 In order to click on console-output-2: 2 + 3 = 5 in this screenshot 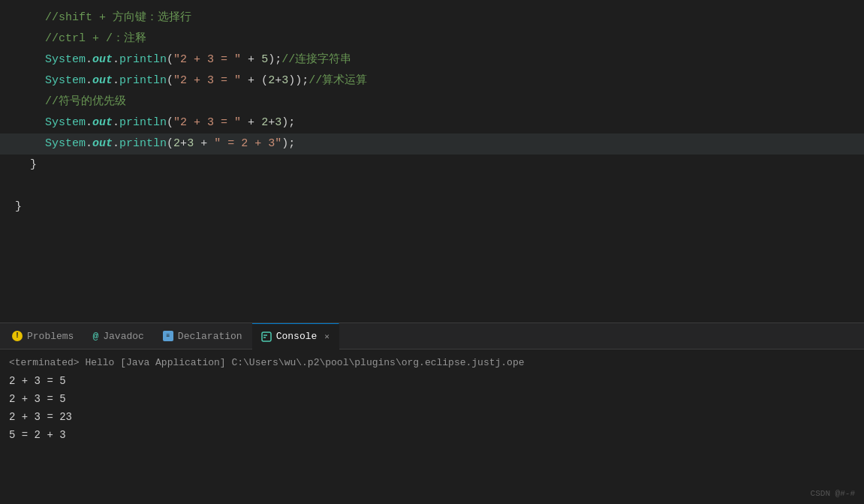, I will do `click(432, 399)`.